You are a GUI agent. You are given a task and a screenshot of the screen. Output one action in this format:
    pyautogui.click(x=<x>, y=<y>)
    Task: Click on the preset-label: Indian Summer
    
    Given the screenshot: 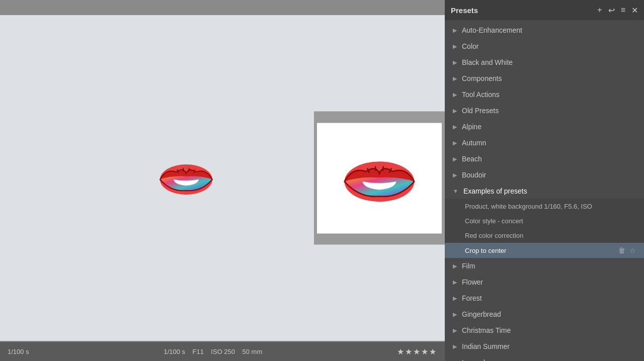 What is the action you would take?
    pyautogui.click(x=486, y=346)
    